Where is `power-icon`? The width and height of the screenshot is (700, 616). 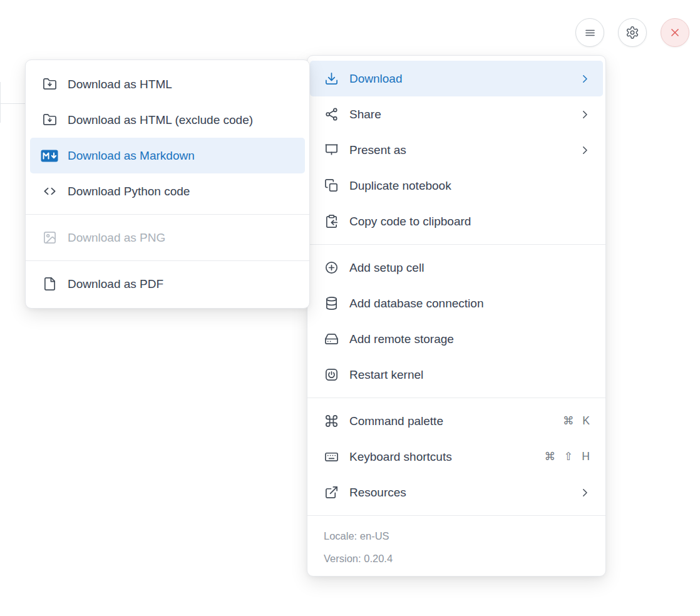 power-icon is located at coordinates (331, 375).